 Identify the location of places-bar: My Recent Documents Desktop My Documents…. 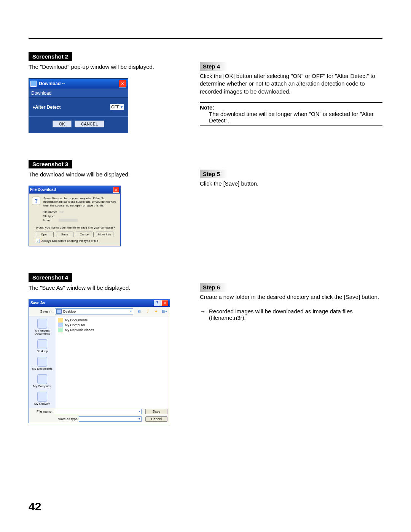
(42, 362).